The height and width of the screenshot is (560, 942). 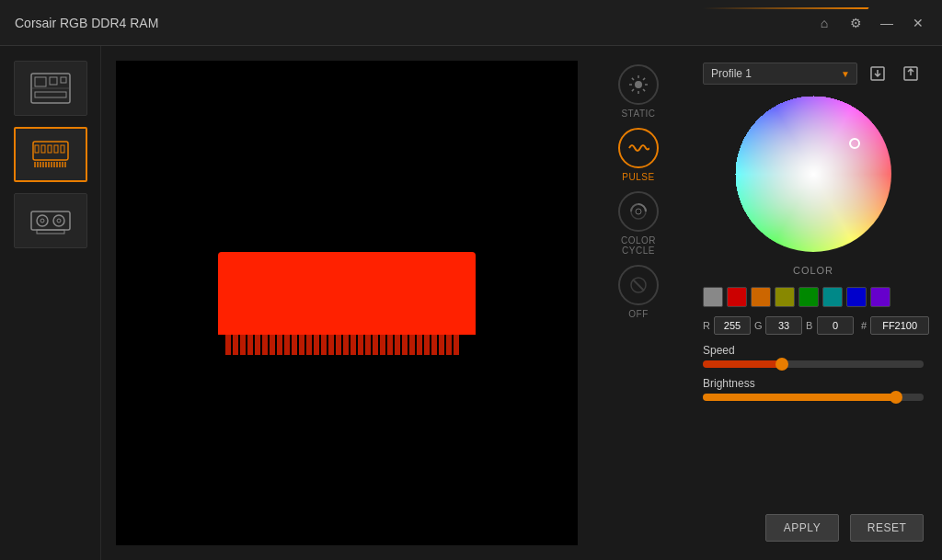 I want to click on speed-slider, so click(x=813, y=364).